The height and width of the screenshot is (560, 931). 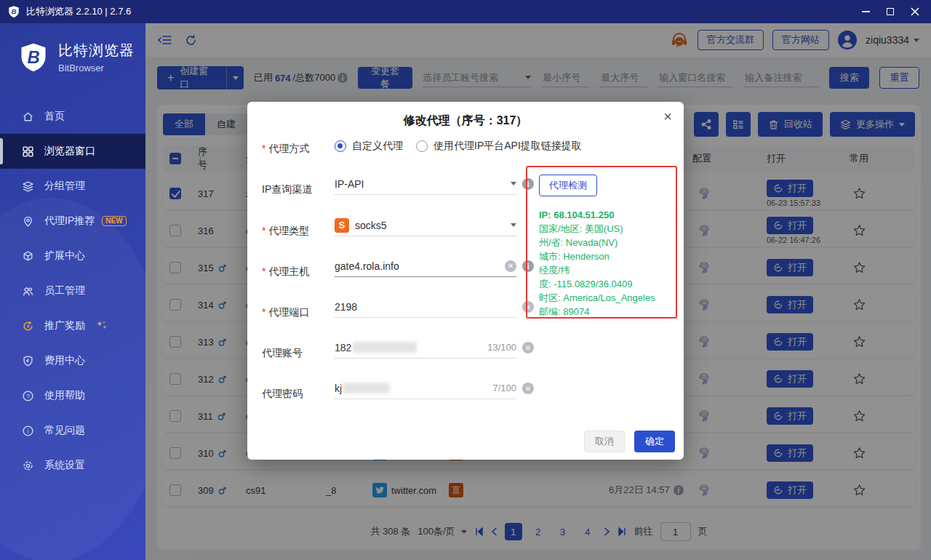 What do you see at coordinates (73, 465) in the screenshot?
I see `sidebar-item-system-settings: 系统设置` at bounding box center [73, 465].